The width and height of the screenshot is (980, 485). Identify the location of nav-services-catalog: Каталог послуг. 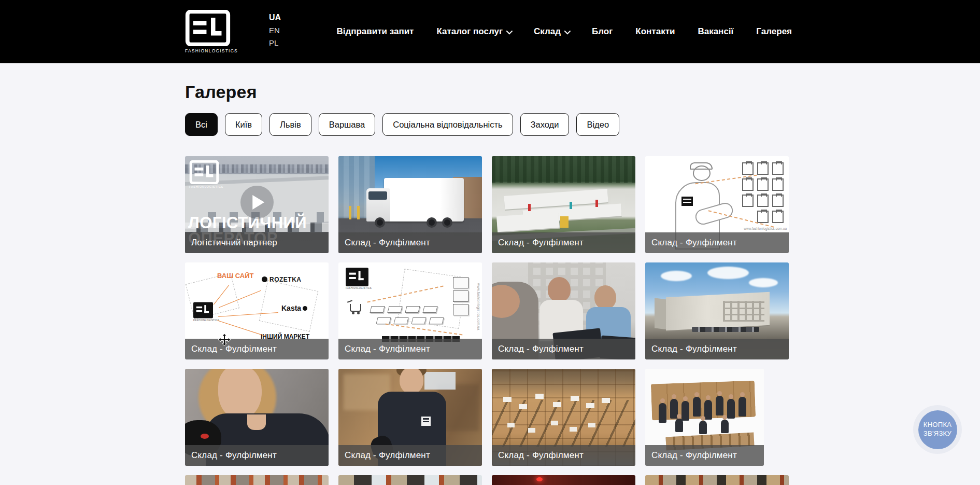
(474, 32).